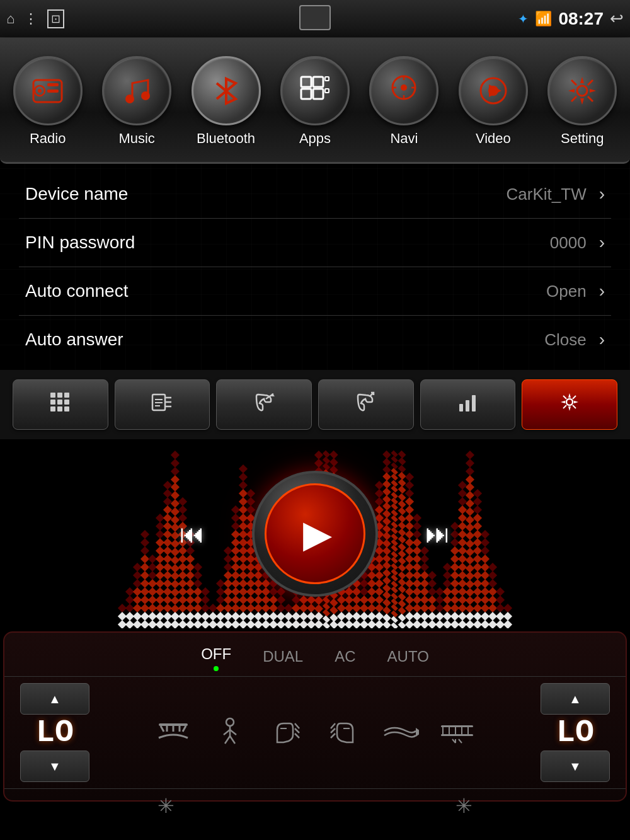 Image resolution: width=630 pixels, height=840 pixels. Describe the element at coordinates (315, 655) in the screenshot. I see `climate-mode-bar: OFF DUAL AC AUTO` at that location.